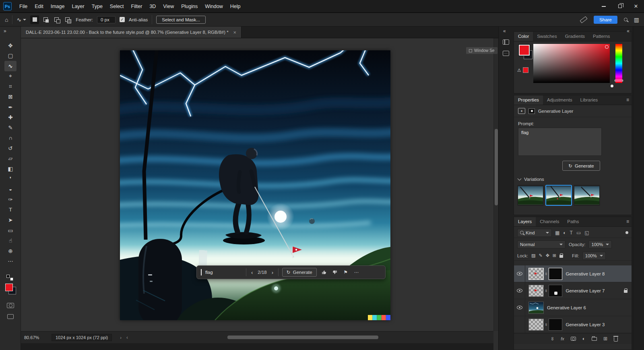  I want to click on current-tool-button: ∿, so click(21, 20).